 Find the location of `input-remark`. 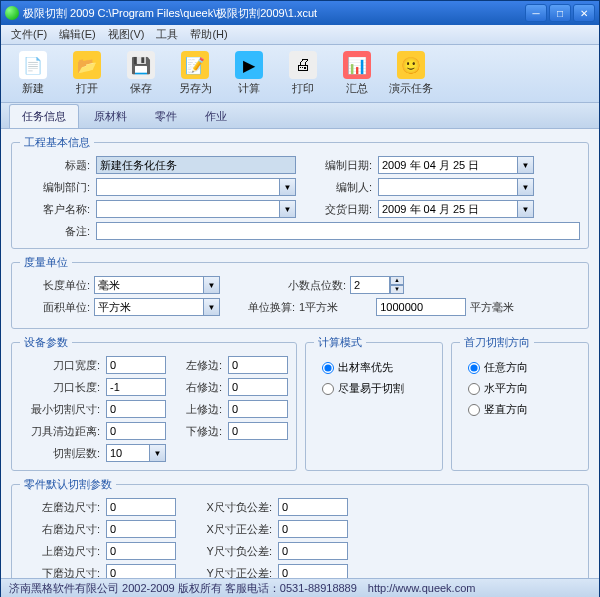

input-remark is located at coordinates (338, 231).